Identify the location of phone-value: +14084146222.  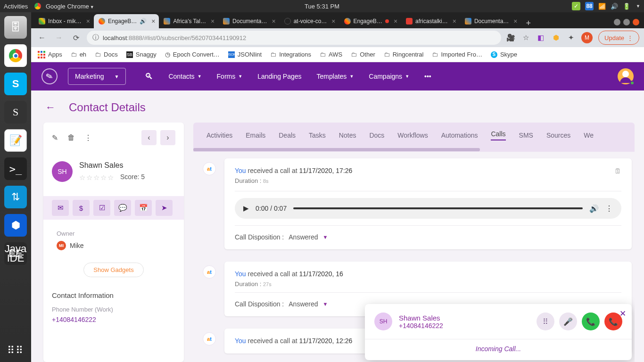
(114, 320).